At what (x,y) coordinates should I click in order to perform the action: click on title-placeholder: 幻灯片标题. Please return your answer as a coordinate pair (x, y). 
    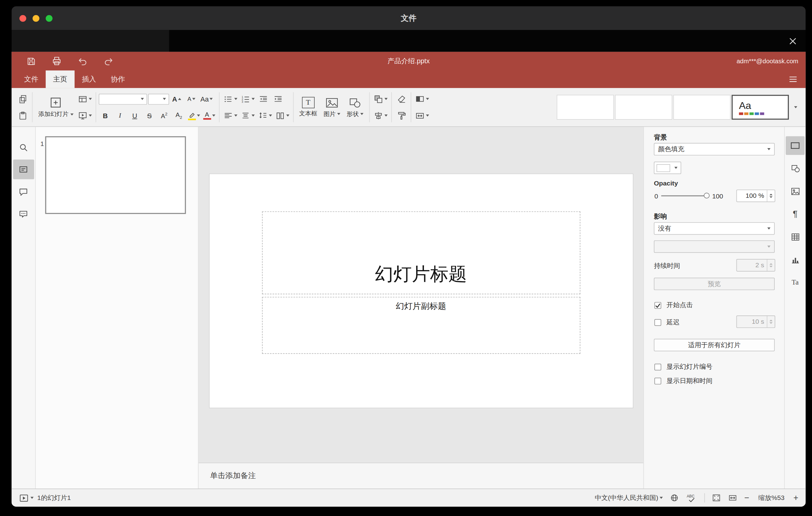
    Looking at the image, I should click on (421, 253).